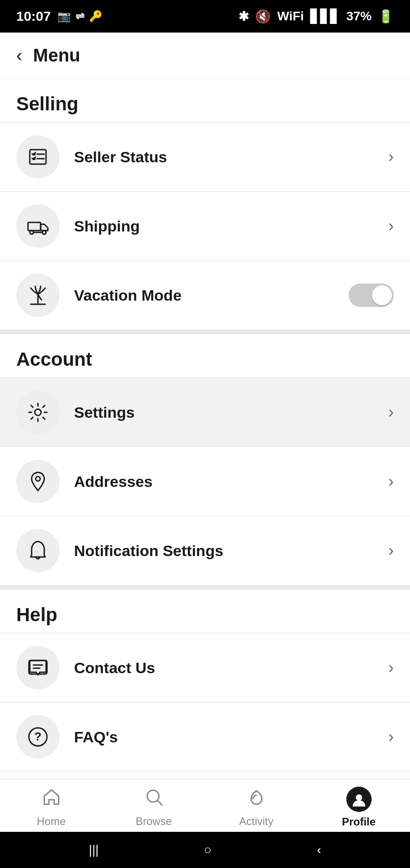  What do you see at coordinates (256, 821) in the screenshot?
I see `activity-label: Activity` at bounding box center [256, 821].